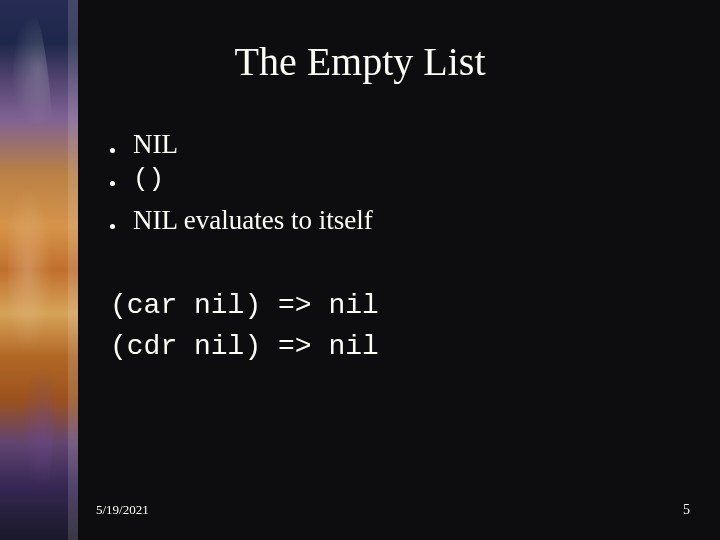 Image resolution: width=720 pixels, height=540 pixels. What do you see at coordinates (390, 326) in the screenshot?
I see `code-block: (car nil) => nil (cdr nil) => nil` at bounding box center [390, 326].